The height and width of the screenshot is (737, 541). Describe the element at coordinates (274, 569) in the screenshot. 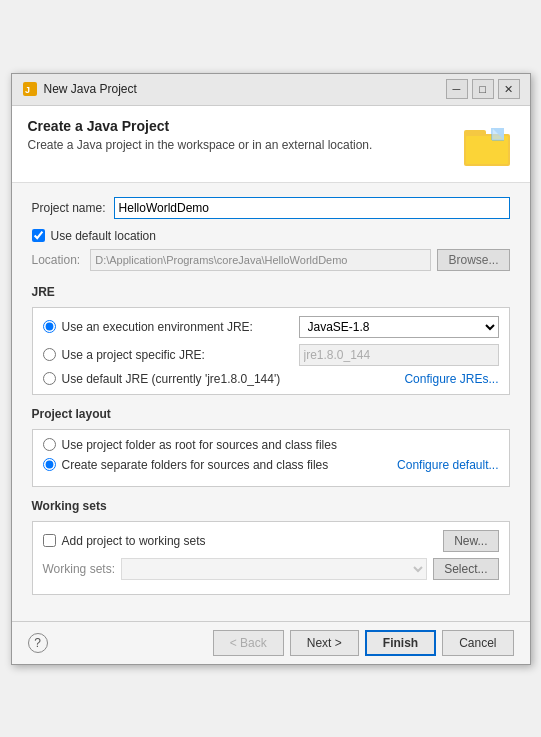

I see `working-sets-select` at that location.